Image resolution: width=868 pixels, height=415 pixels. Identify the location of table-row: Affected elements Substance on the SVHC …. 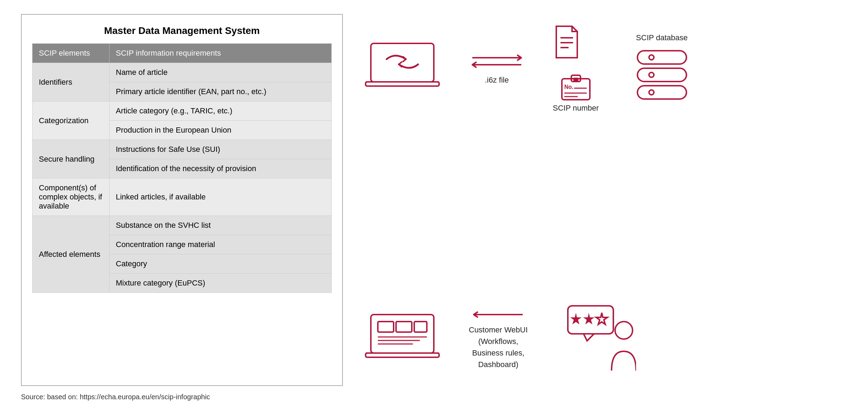
(182, 225).